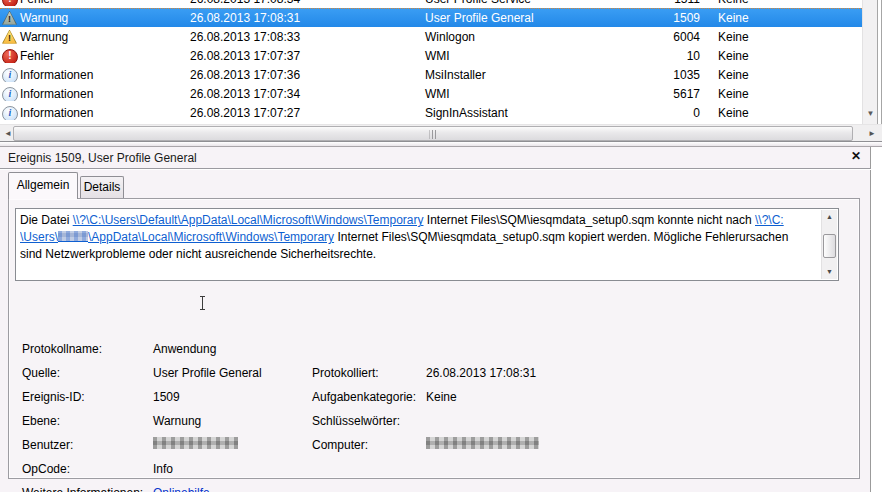 This screenshot has height=492, width=882. Describe the element at coordinates (872, 134) in the screenshot. I see `scroll-right-icon: ►` at that location.